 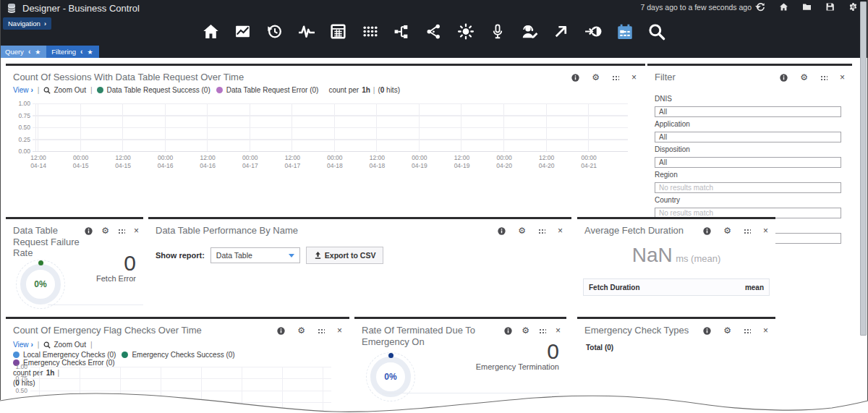 What do you see at coordinates (255, 255) in the screenshot?
I see `report-select: Data Table` at bounding box center [255, 255].